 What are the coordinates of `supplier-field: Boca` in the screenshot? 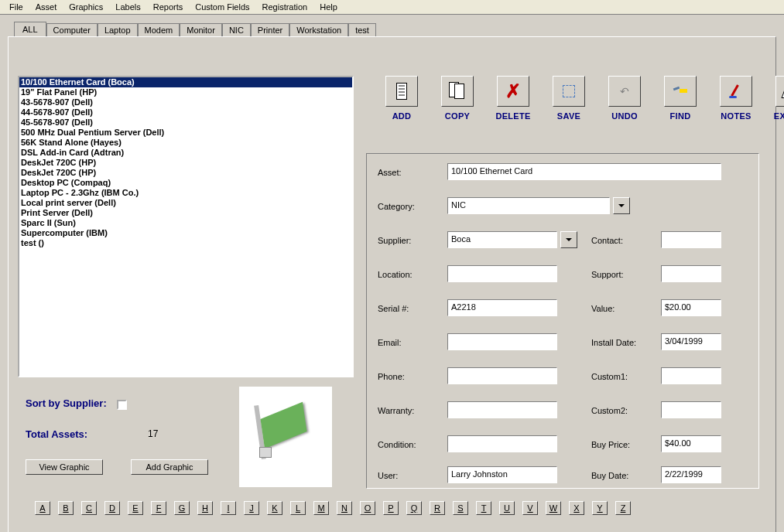 It's located at (502, 240).